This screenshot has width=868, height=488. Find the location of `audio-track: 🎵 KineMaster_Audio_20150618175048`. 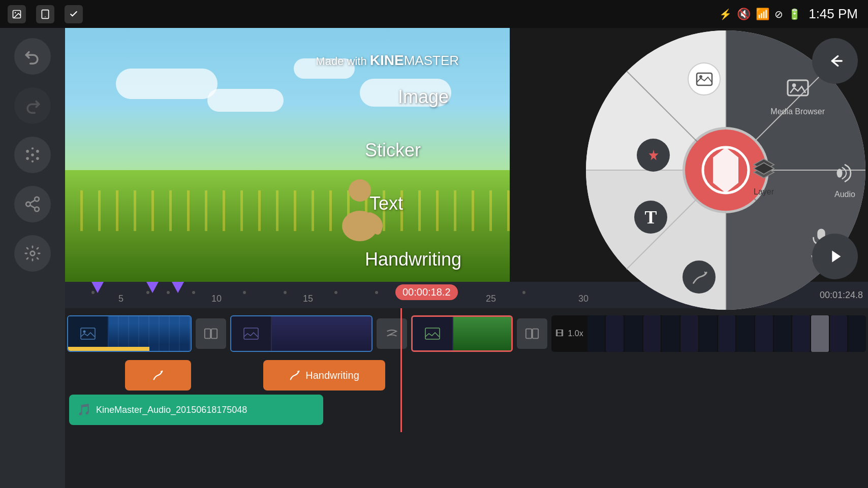

audio-track: 🎵 KineMaster_Audio_20150618175048 is located at coordinates (468, 410).